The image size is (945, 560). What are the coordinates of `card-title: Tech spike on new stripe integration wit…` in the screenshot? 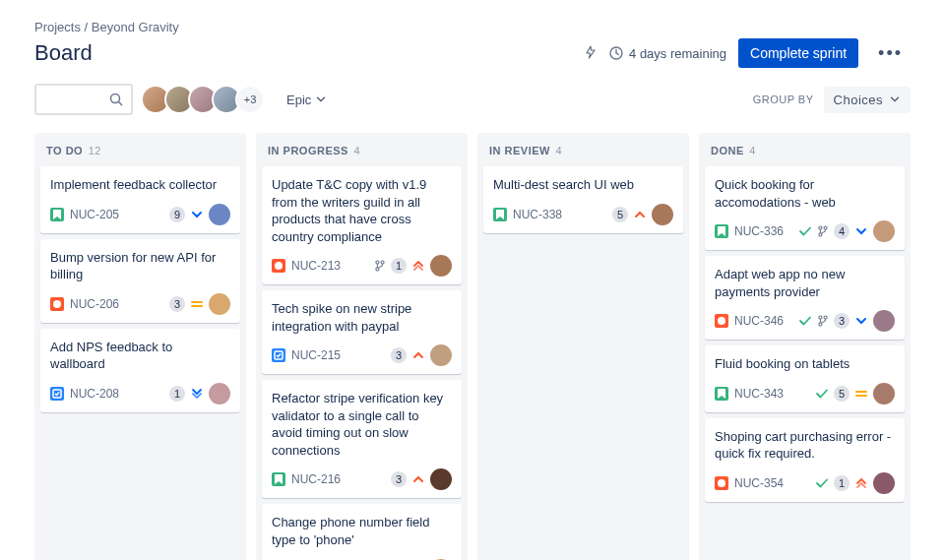 It's located at (362, 317).